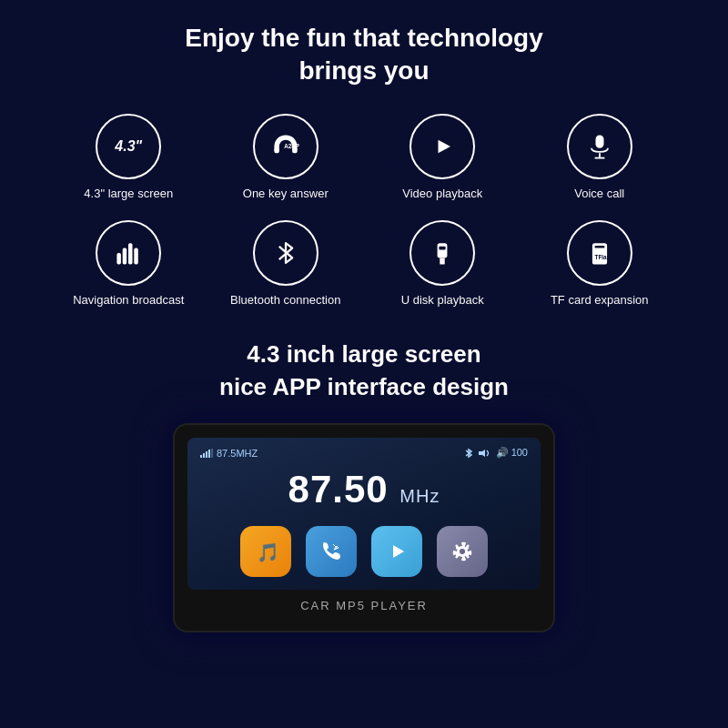 The image size is (728, 728). I want to click on feature-one-key-answer: A2DP One key answer, so click(286, 158).